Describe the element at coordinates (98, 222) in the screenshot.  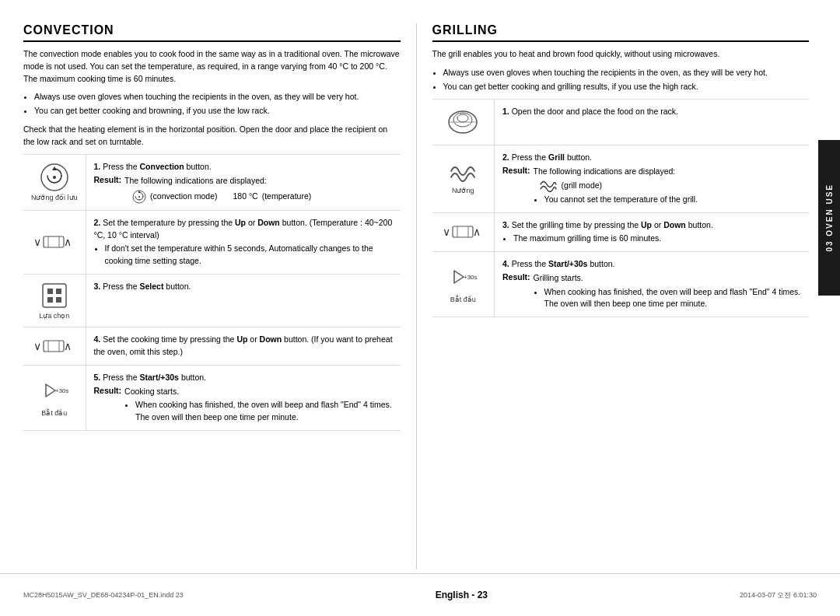
I see `step2-num: 2.` at that location.